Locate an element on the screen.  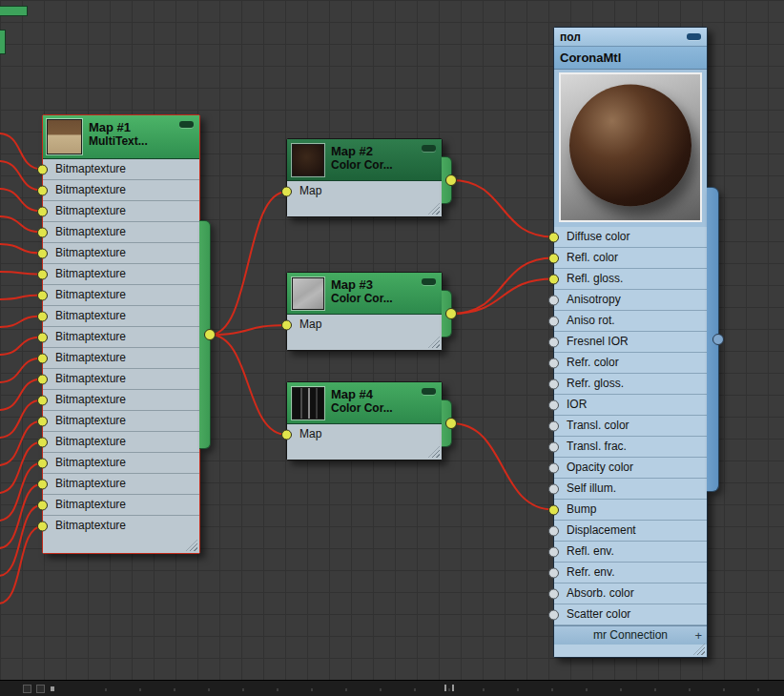
node-map2: Map #2 Color Cor... Map is located at coordinates (364, 177).